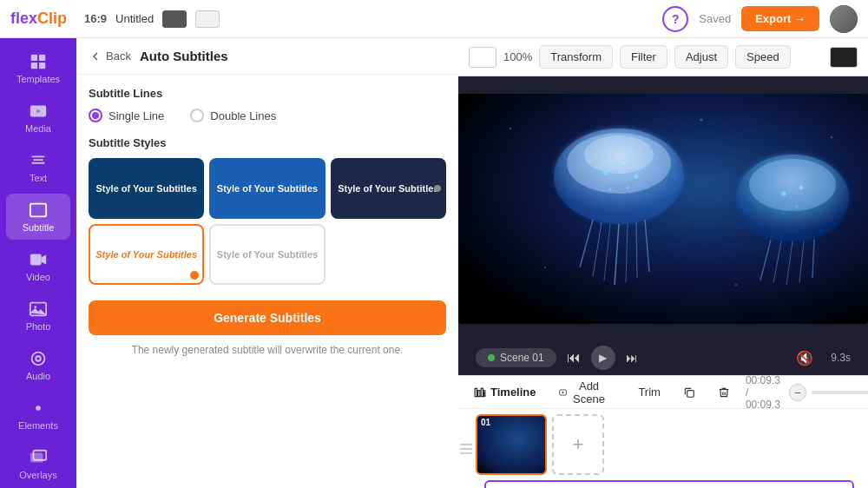 This screenshot has height=488, width=868. What do you see at coordinates (389, 188) in the screenshot?
I see `subtitle-style-2: Style of Your Subtitles` at bounding box center [389, 188].